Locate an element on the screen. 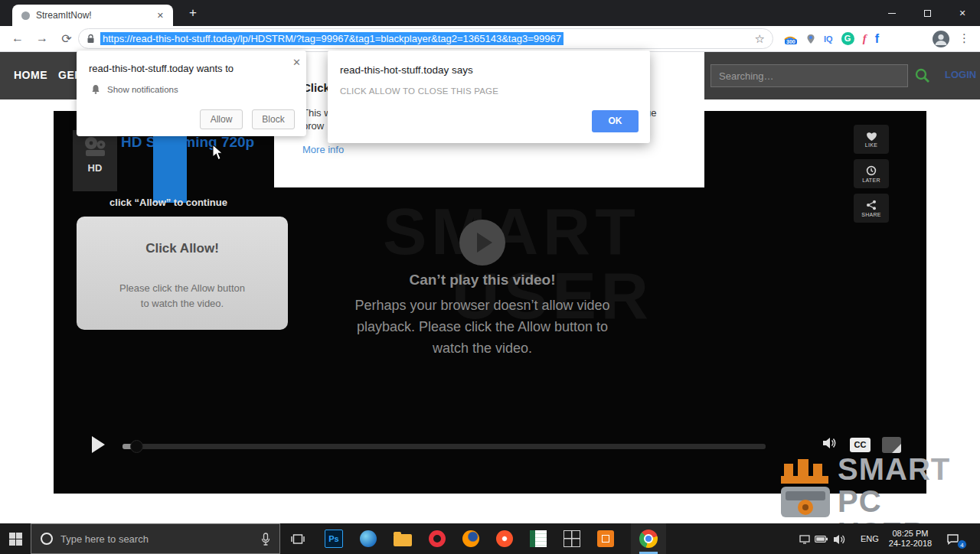 Image resolution: width=980 pixels, height=554 pixels. extensions-bar: 300 IQ G f f is located at coordinates (831, 38).